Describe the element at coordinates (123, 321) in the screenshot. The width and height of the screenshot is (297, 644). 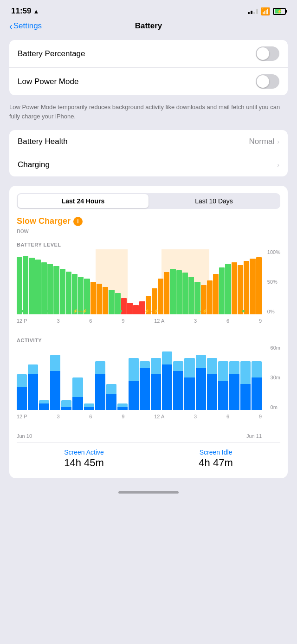
I see `x-label-9: 9` at that location.